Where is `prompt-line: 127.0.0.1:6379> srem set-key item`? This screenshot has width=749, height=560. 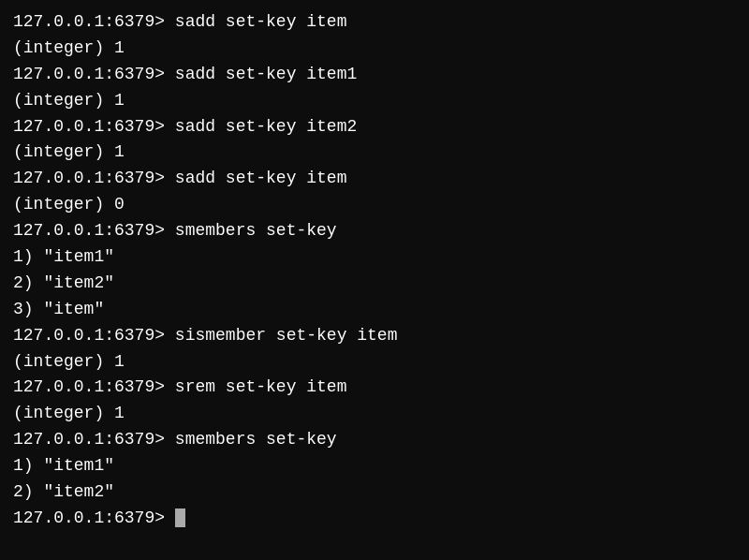
prompt-line: 127.0.0.1:6379> srem set-key item is located at coordinates (374, 388).